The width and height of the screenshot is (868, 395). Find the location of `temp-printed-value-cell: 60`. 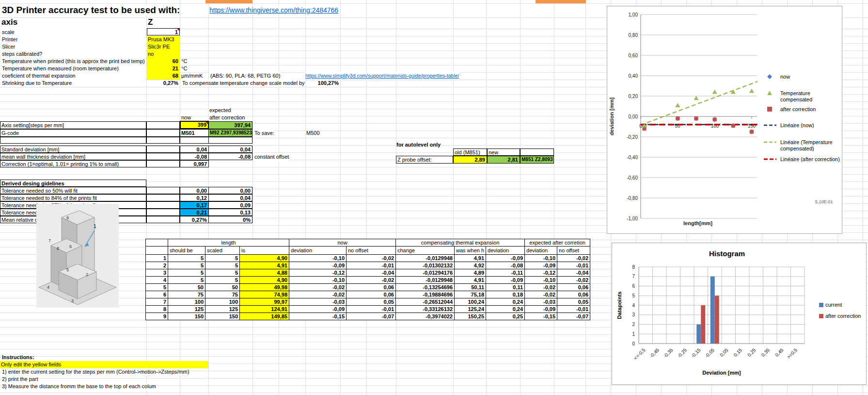

temp-printed-value-cell: 60 is located at coordinates (163, 61).